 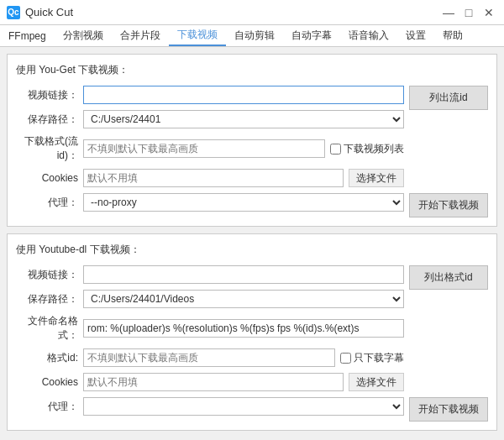 I want to click on youtubedl-cookies-row: Cookies 选择文件, so click(x=210, y=382).